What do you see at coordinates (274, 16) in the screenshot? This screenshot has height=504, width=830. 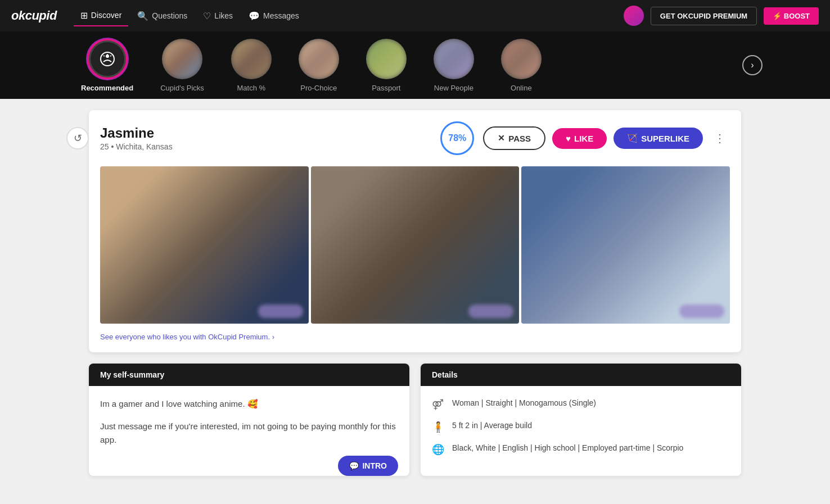 I see `nav-messages: 💬 Messages` at bounding box center [274, 16].